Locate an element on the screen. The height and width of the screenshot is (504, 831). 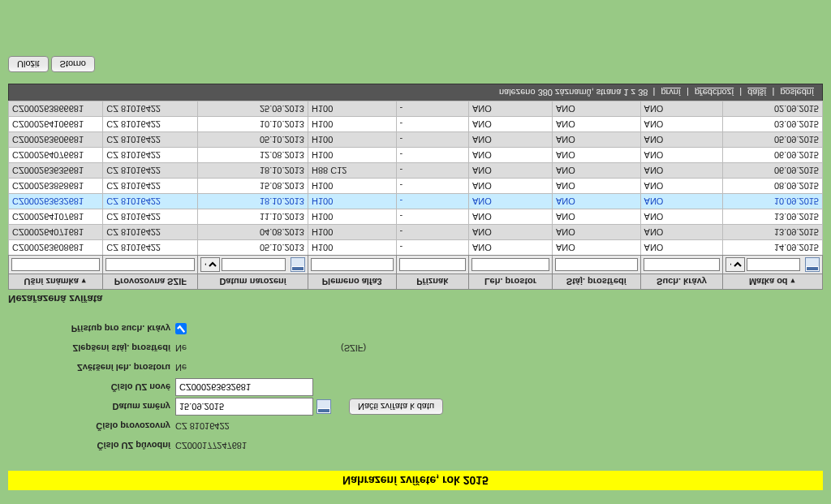
cell: CZ000263635681 is located at coordinates (56, 170).